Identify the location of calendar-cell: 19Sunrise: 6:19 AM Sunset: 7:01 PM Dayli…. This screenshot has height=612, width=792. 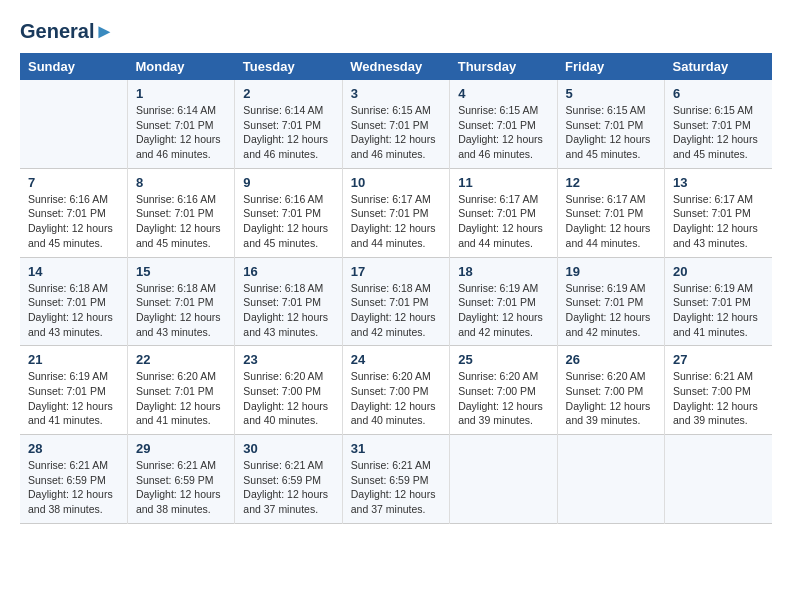
(610, 302).